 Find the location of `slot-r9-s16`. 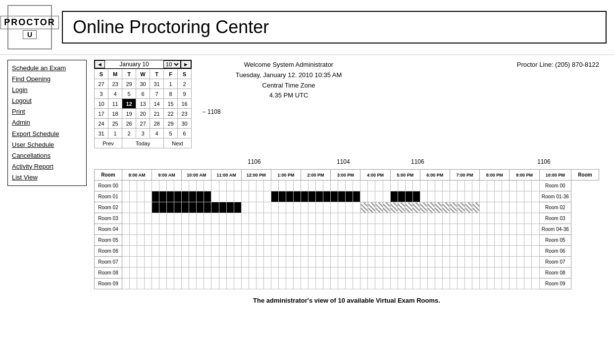

slot-r9-s16 is located at coordinates (245, 284).